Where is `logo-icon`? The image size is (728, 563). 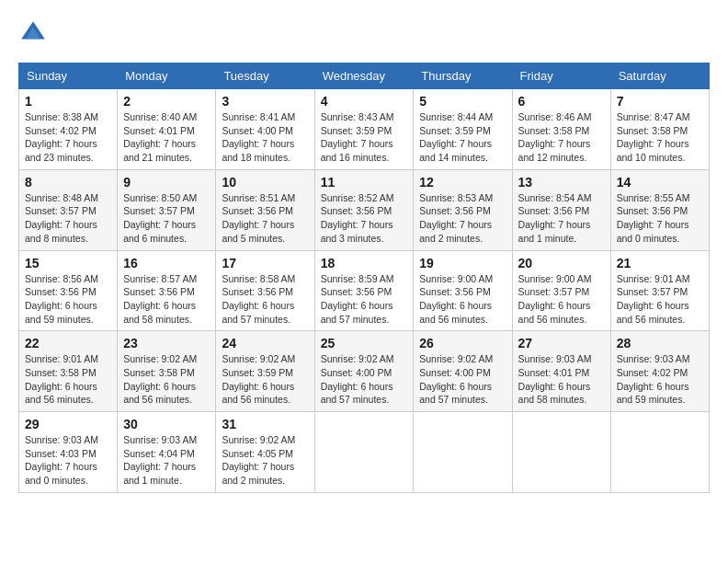 logo-icon is located at coordinates (33, 33).